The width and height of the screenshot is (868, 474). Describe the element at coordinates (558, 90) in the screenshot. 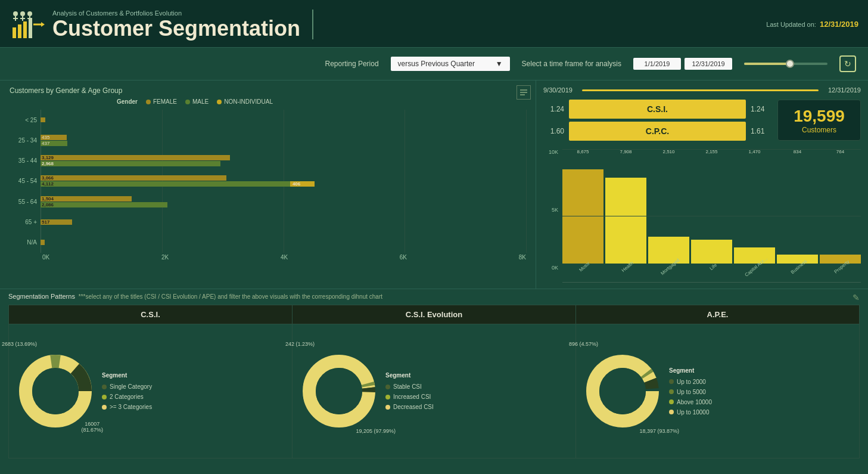

I see `start-date-label: 9/30/2019` at that location.